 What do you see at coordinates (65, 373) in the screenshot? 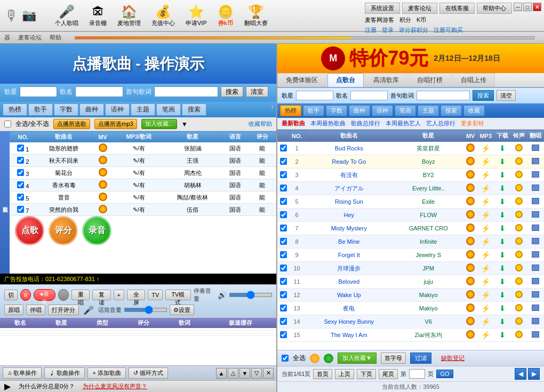
I see `song-edit-button: ♩ 歌曲操作` at bounding box center [65, 373].